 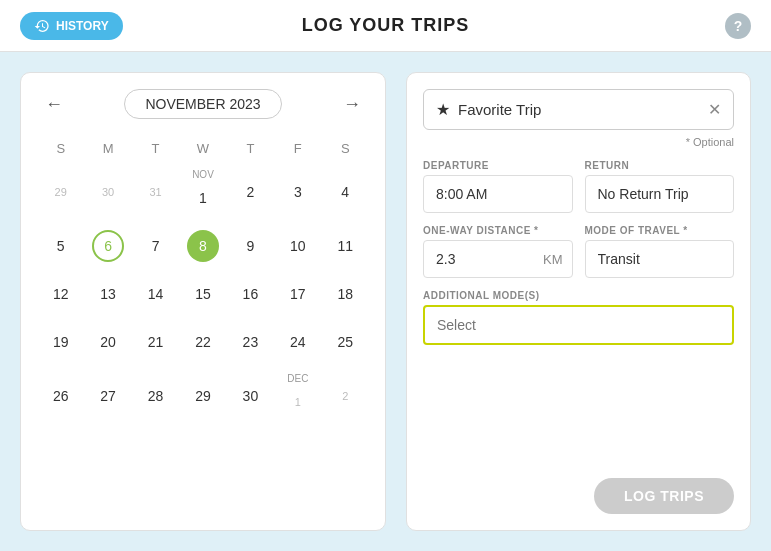 I want to click on close-icon: ✕, so click(x=714, y=110).